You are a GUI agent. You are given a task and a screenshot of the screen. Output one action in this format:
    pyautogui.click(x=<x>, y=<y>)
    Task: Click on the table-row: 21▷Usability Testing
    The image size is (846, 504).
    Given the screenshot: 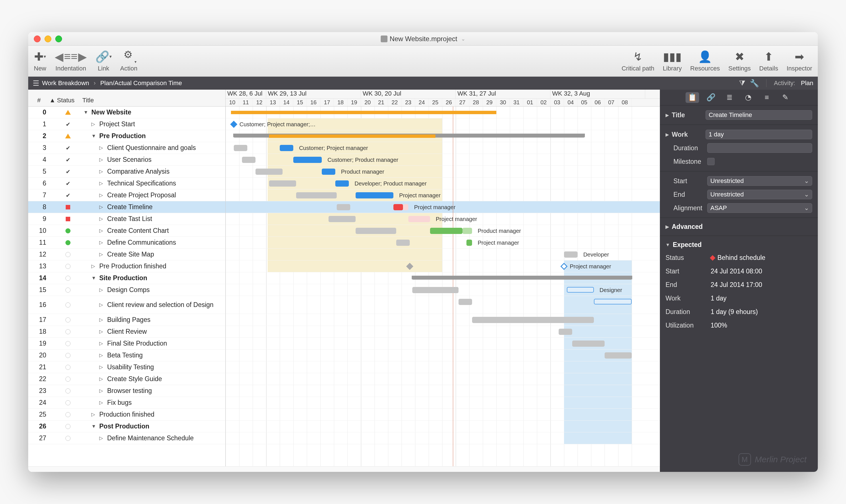 What is the action you would take?
    pyautogui.click(x=127, y=367)
    